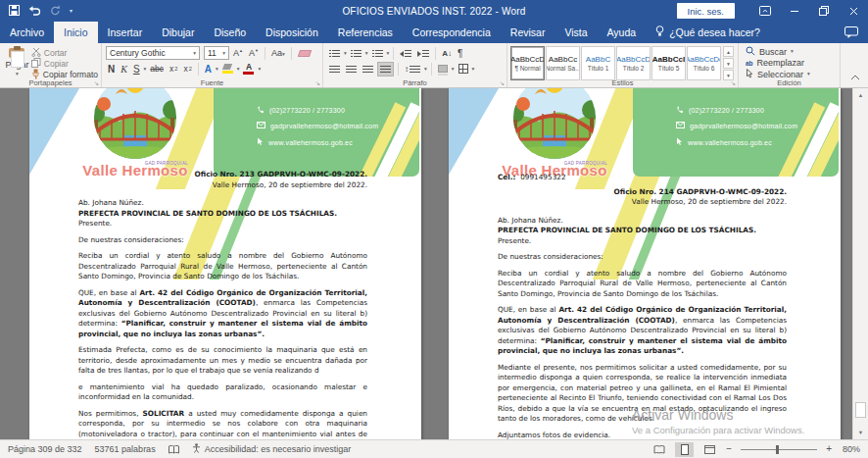 The height and width of the screenshot is (458, 868). What do you see at coordinates (729, 63) in the screenshot?
I see `styles-gallery-scroll: ▲ ▼ ▼` at bounding box center [729, 63].